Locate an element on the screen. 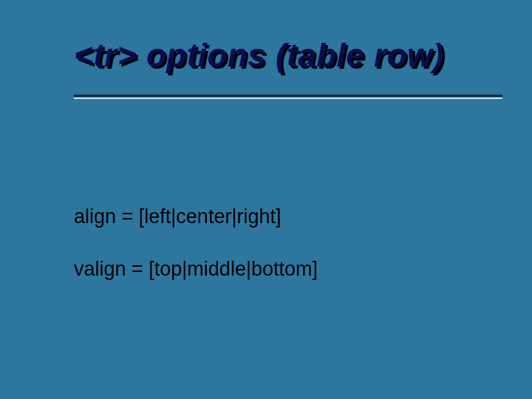 The image size is (532, 399). title-divider is located at coordinates (288, 97).